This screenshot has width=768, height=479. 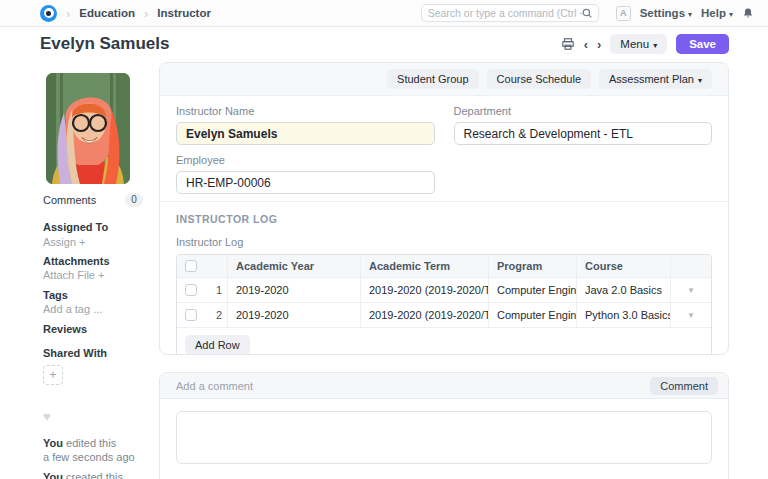 I want to click on instructor-photo, so click(x=88, y=128).